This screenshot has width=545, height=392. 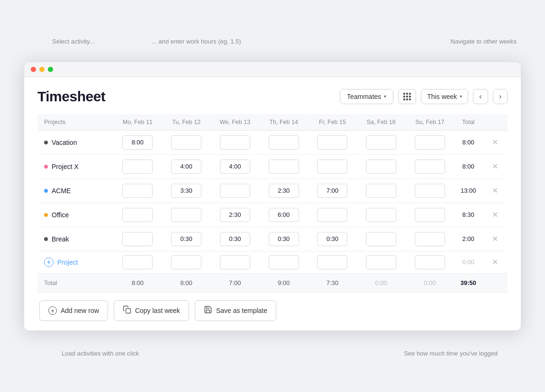 What do you see at coordinates (50, 69) in the screenshot?
I see `browser-dot-green` at bounding box center [50, 69].